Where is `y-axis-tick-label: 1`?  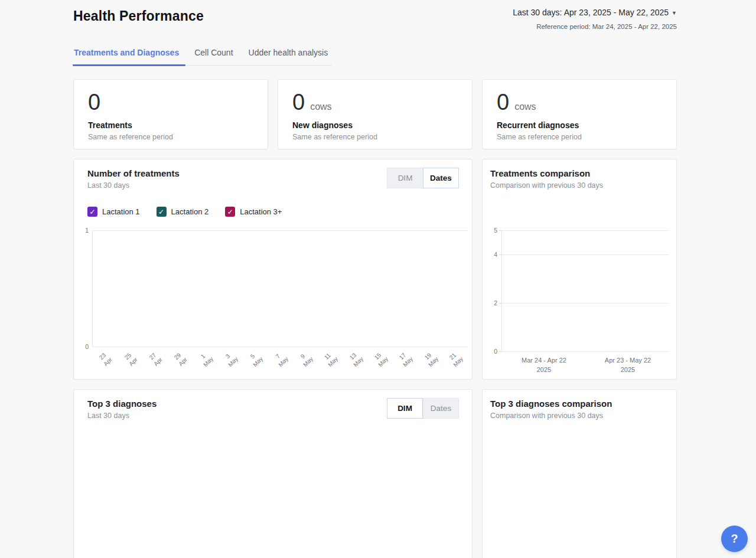 y-axis-tick-label: 1 is located at coordinates (83, 230).